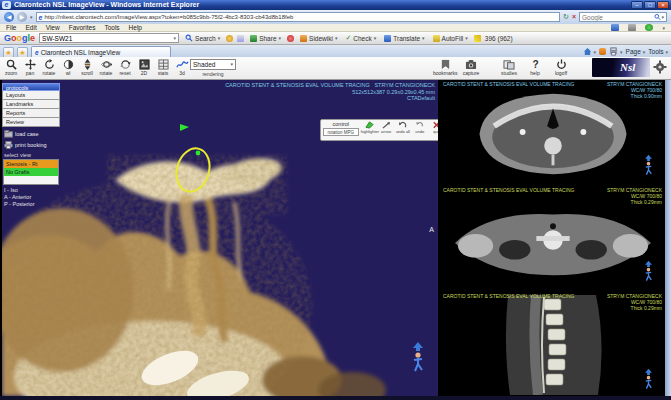  What do you see at coordinates (31, 104) in the screenshot?
I see `sidebar-item-landmarks: Landmarks` at bounding box center [31, 104].